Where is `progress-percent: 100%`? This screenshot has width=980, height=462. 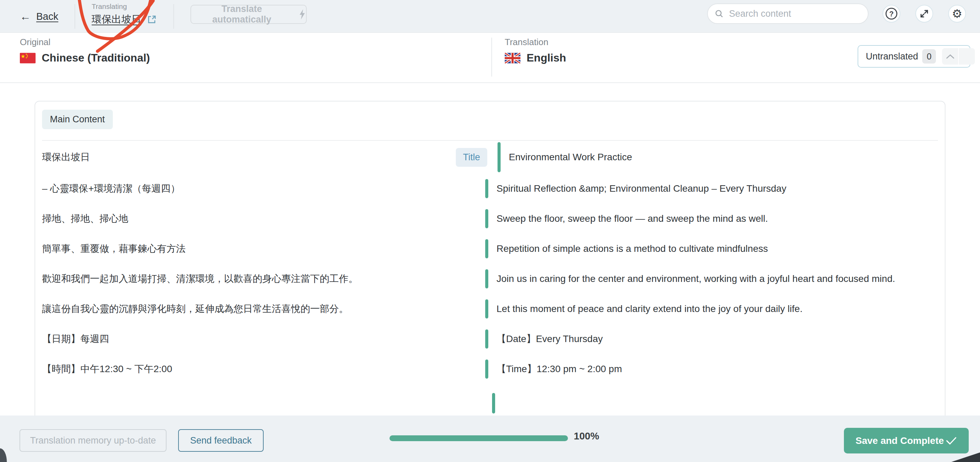
progress-percent: 100% is located at coordinates (587, 436).